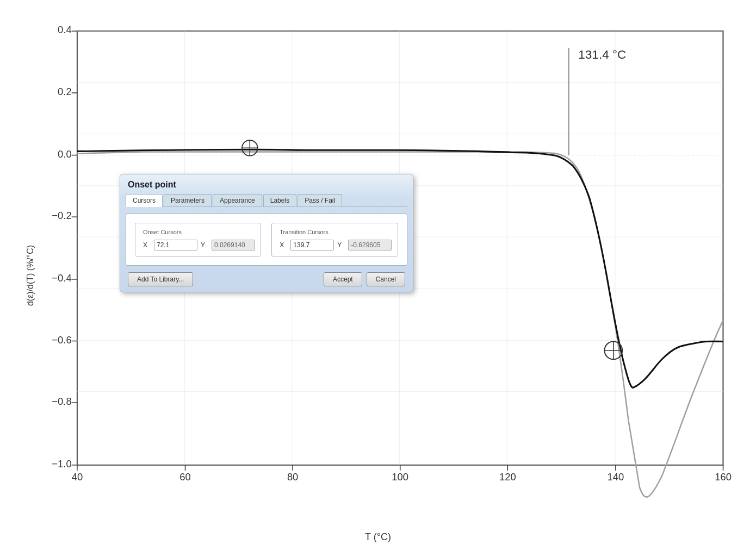 Image resolution: width=756 pixels, height=551 pixels. What do you see at coordinates (283, 245) in the screenshot?
I see `transition-x-label: X` at bounding box center [283, 245].